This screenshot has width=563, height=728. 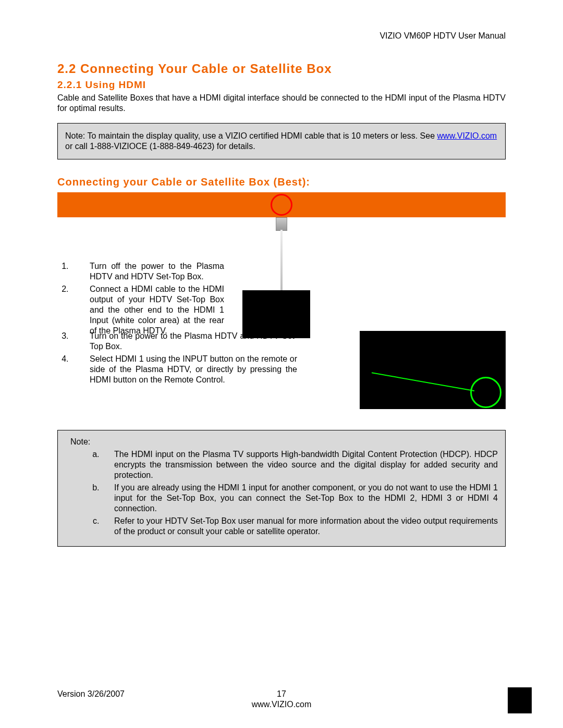 What do you see at coordinates (282, 69) in the screenshot?
I see `section-heading-2-2: 2.2 Connecting Your Cable or Satellite B…` at bounding box center [282, 69].